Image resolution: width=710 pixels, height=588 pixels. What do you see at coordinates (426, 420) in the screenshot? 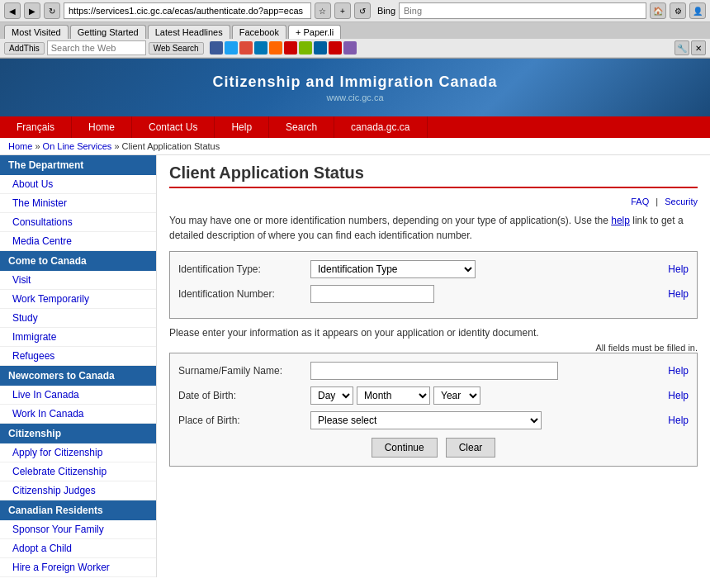
I see `place-of-birth-select: Please select Canada United States Unite…` at bounding box center [426, 420].